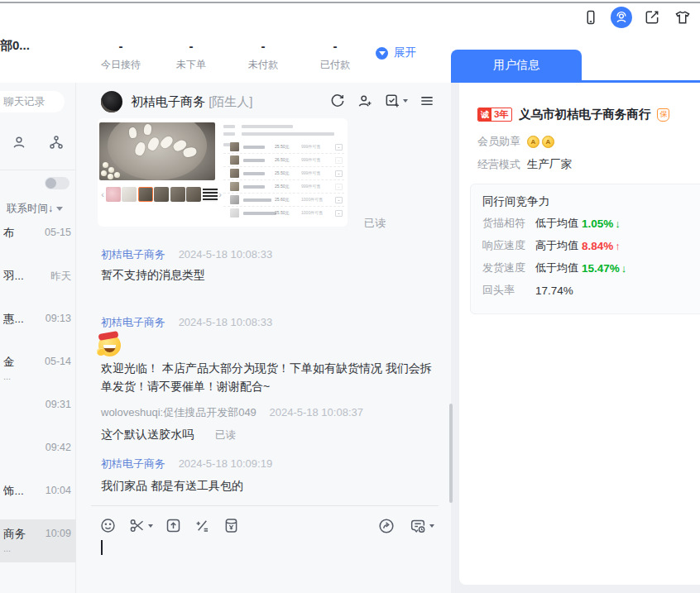 The height and width of the screenshot is (593, 700). I want to click on conversation-item: 金 05-14 ..., so click(38, 369).